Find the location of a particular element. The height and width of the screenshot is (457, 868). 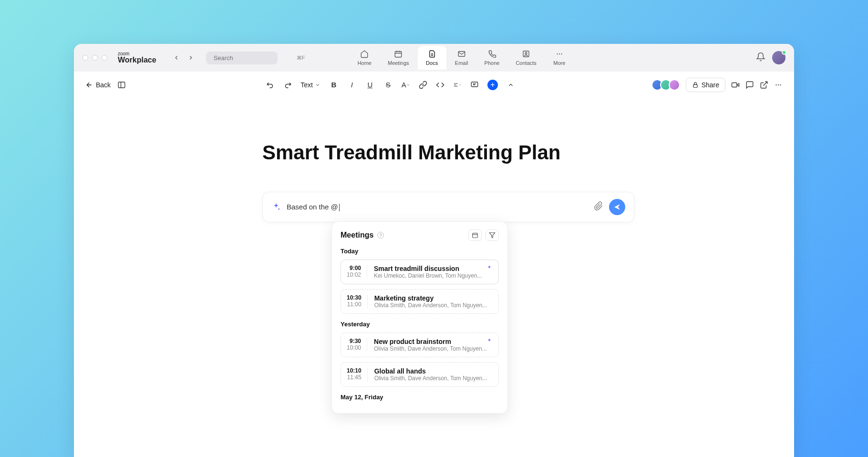

video-button is located at coordinates (735, 85).